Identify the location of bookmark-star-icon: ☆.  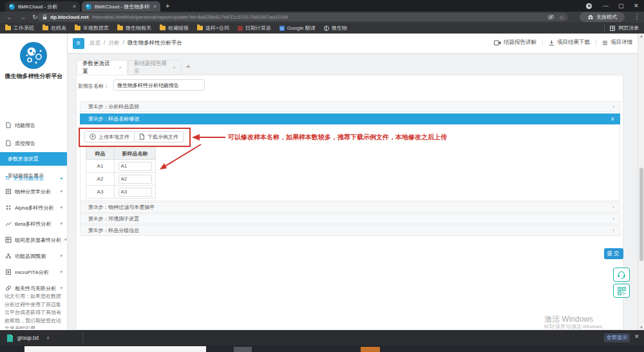
(562, 17).